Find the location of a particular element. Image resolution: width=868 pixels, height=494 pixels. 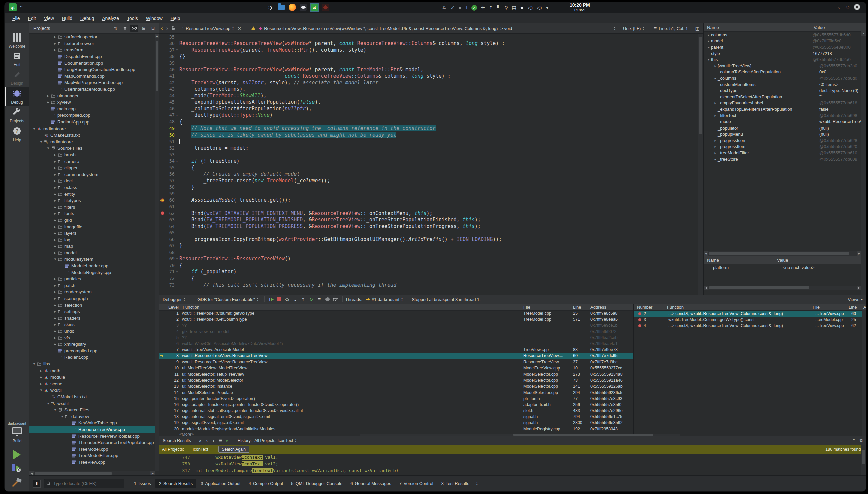

tray-user-icon: ⚲ is located at coordinates (506, 7).